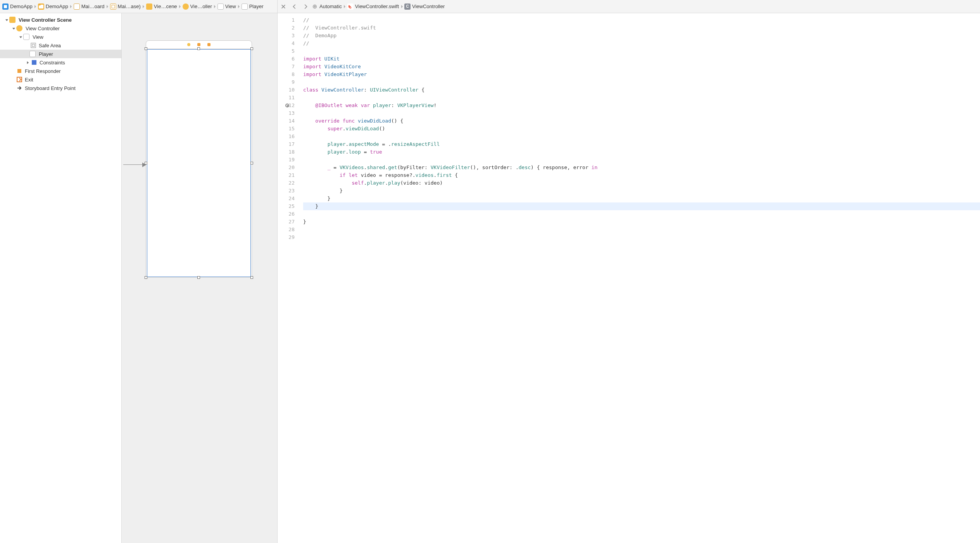 The image size is (980, 543). What do you see at coordinates (186, 7) in the screenshot?
I see `vc-icon` at bounding box center [186, 7].